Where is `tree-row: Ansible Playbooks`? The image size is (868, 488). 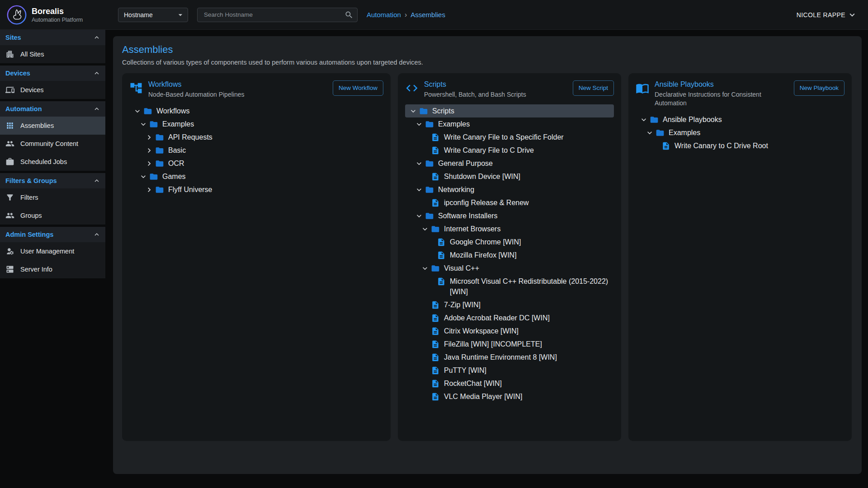 tree-row: Ansible Playbooks is located at coordinates (740, 119).